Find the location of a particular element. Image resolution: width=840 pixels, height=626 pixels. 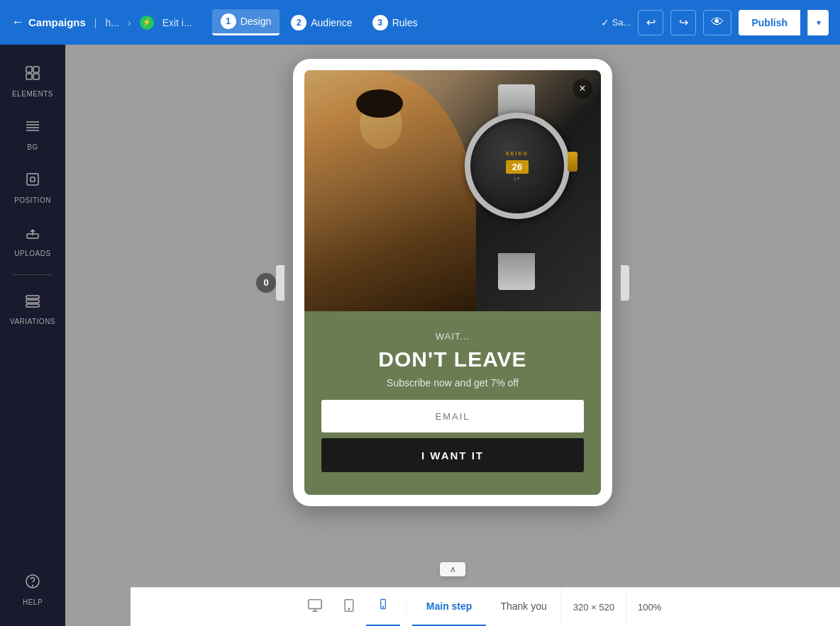

submit-button: I WANT IT is located at coordinates (453, 455).